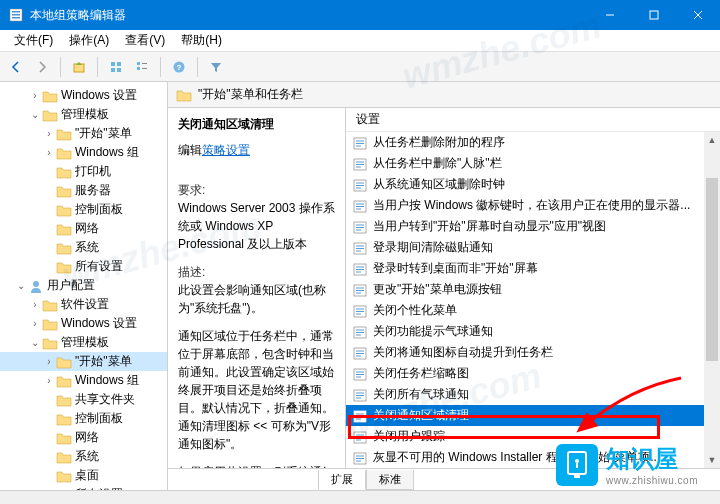 Image resolution: width=720 pixels, height=504 pixels. Describe the element at coordinates (84, 476) in the screenshot. I see `tree-node: 桌面` at that location.